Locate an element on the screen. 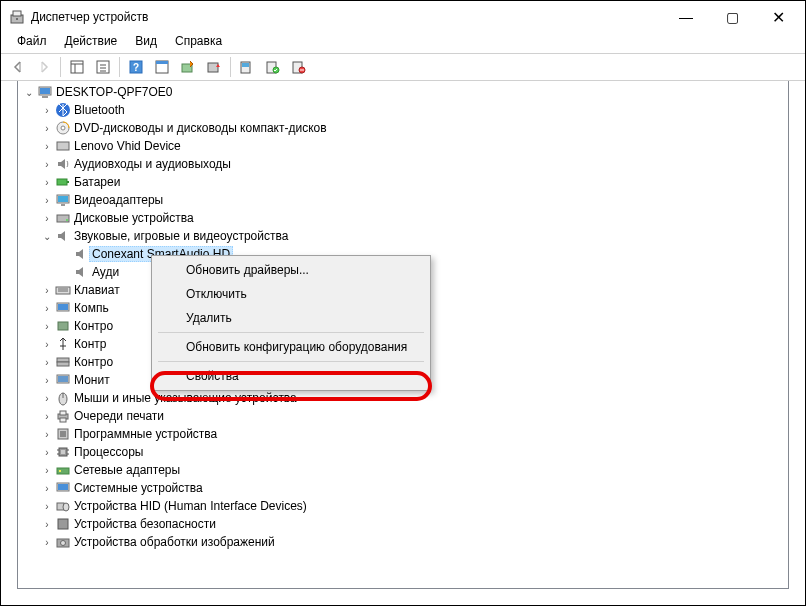 This screenshot has width=806, height=606. app-icon is located at coordinates (17, 17).